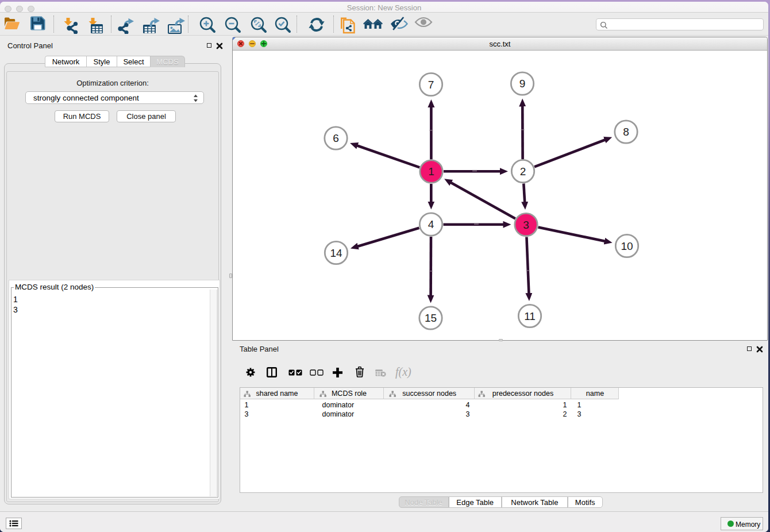  Describe the element at coordinates (626, 132) in the screenshot. I see `svg-text: 8` at that location.